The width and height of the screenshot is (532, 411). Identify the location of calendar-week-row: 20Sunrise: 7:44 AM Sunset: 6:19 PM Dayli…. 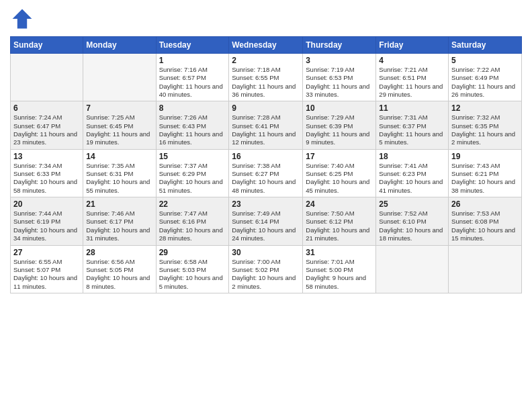
(266, 222).